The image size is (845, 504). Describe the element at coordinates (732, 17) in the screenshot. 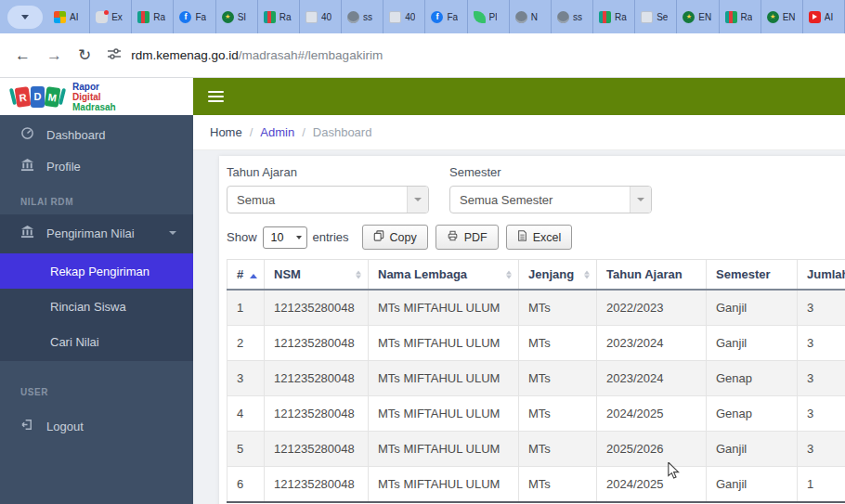

I see `rdm-icon` at that location.